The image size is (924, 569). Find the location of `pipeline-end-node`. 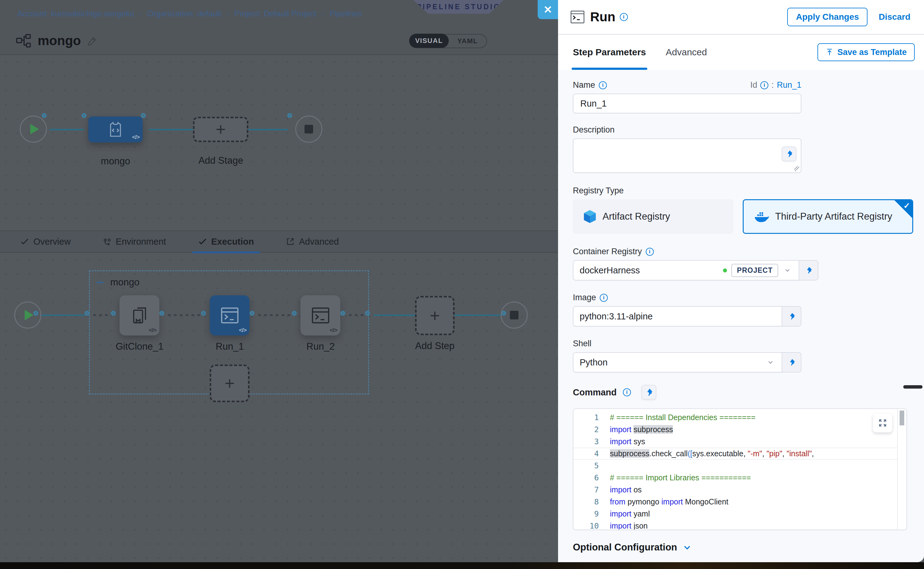

pipeline-end-node is located at coordinates (309, 129).